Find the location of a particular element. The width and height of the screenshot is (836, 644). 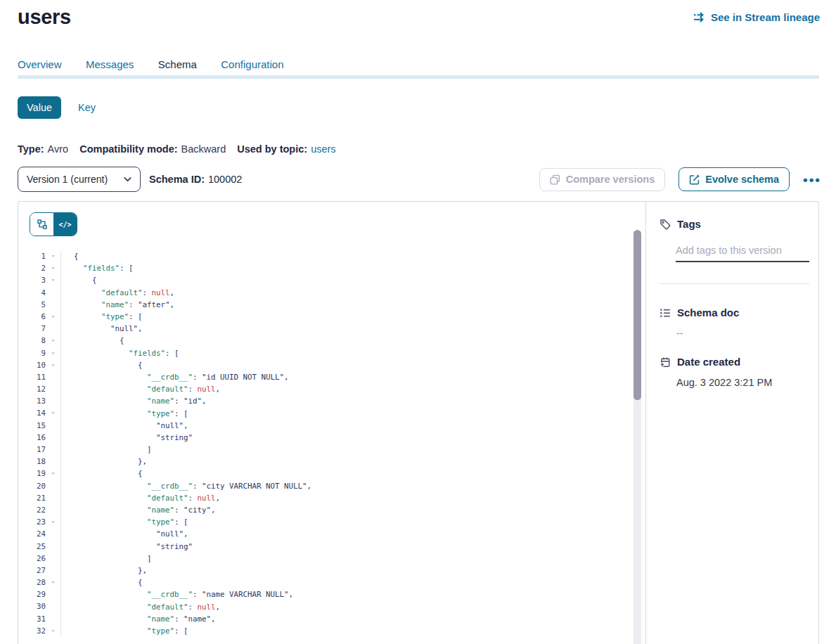

date-created-value: Aug. 3 2022 3:21 PM is located at coordinates (742, 382).